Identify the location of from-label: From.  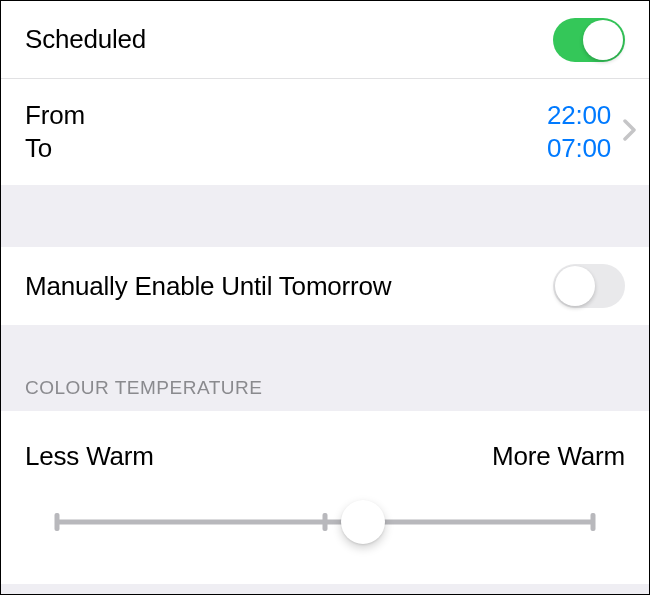
(55, 116).